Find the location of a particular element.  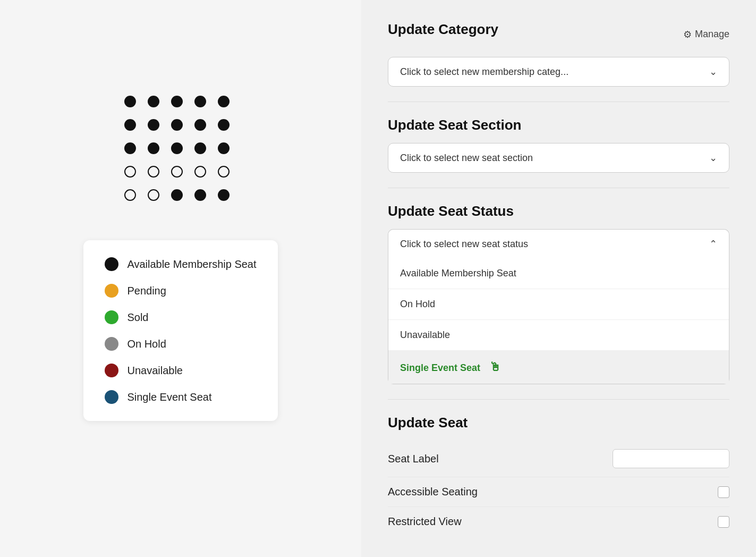

update-seat-section-title: Update Seat Section is located at coordinates (559, 125).